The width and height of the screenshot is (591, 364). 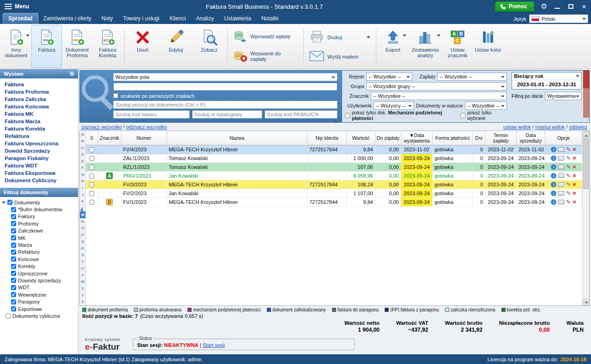 What do you see at coordinates (486, 106) in the screenshot?
I see `waluta-select: -- Wszystkie --` at bounding box center [486, 106].